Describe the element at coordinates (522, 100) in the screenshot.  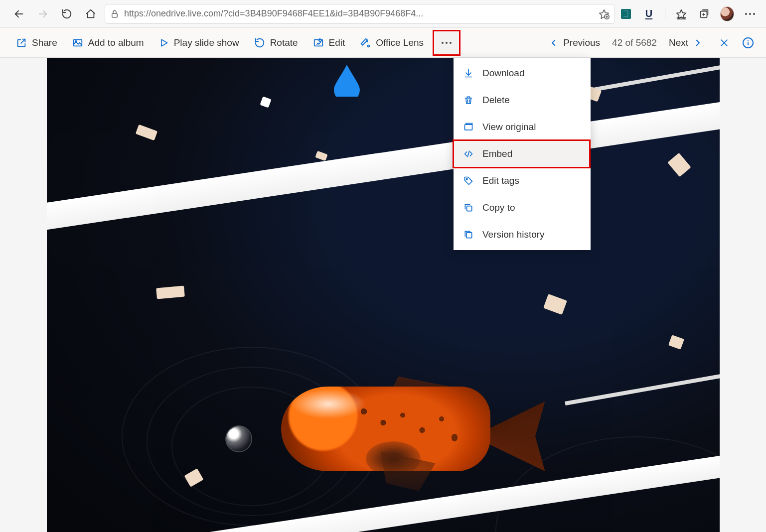
I see `menu-delete: Delete` at that location.